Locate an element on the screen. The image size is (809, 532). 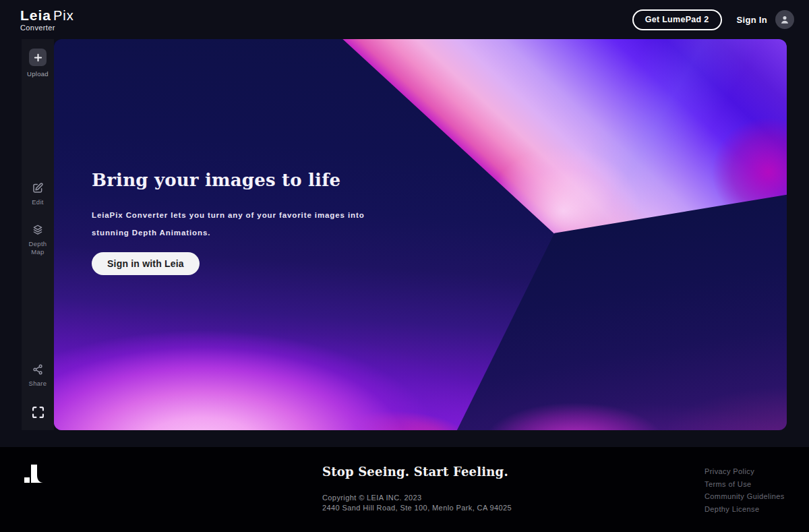
sidebar-item-edit: Edit is located at coordinates (38, 194).